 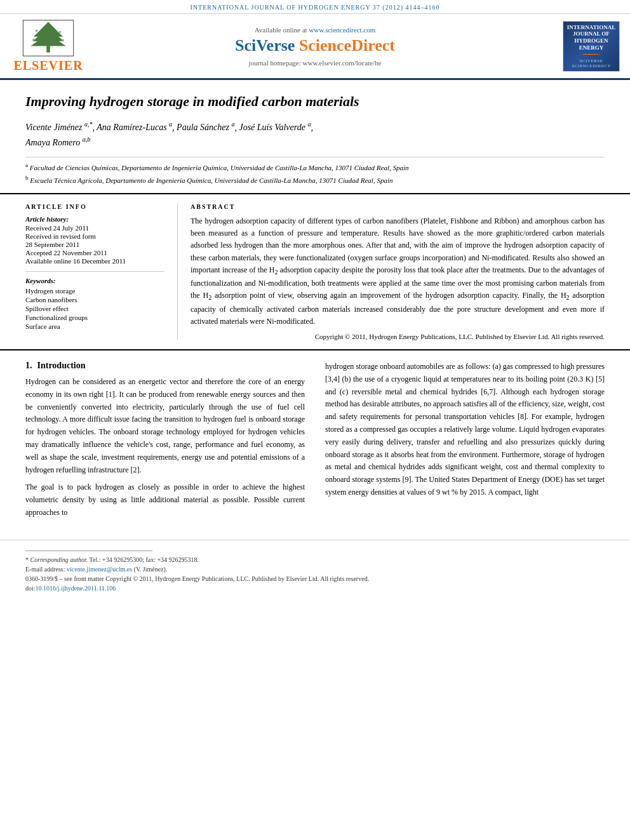 What do you see at coordinates (29, 366) in the screenshot?
I see `section-1-number: 1.` at bounding box center [29, 366].